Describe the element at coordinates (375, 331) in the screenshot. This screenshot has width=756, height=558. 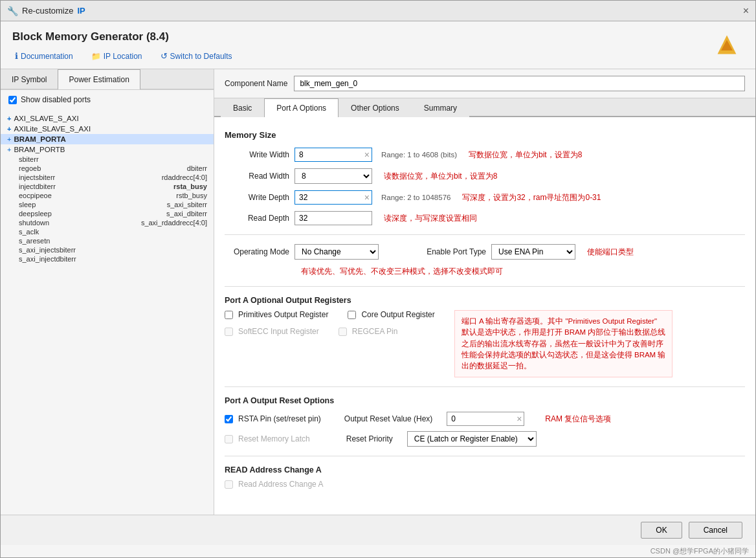
I see `regcea-pin-label: REGCEA Pin` at that location.